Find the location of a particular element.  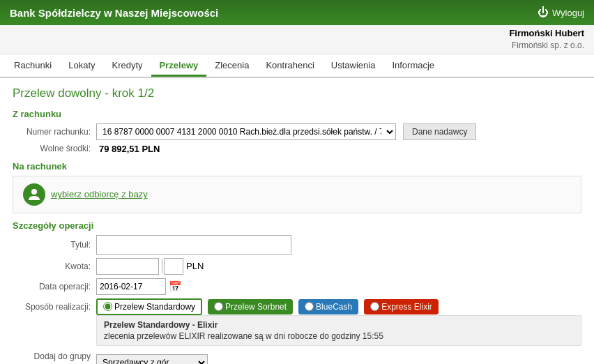

radio-sorbnet is located at coordinates (219, 307).